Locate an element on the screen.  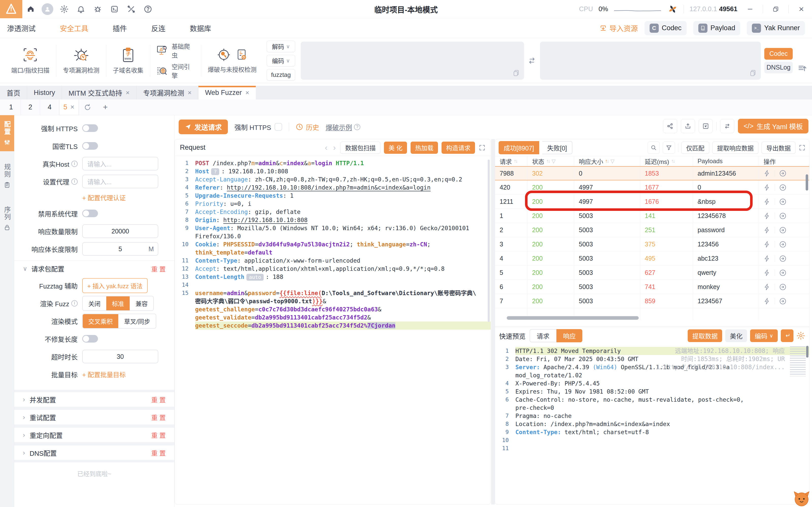
table-row: 420200499716770 is located at coordinates (652, 187).